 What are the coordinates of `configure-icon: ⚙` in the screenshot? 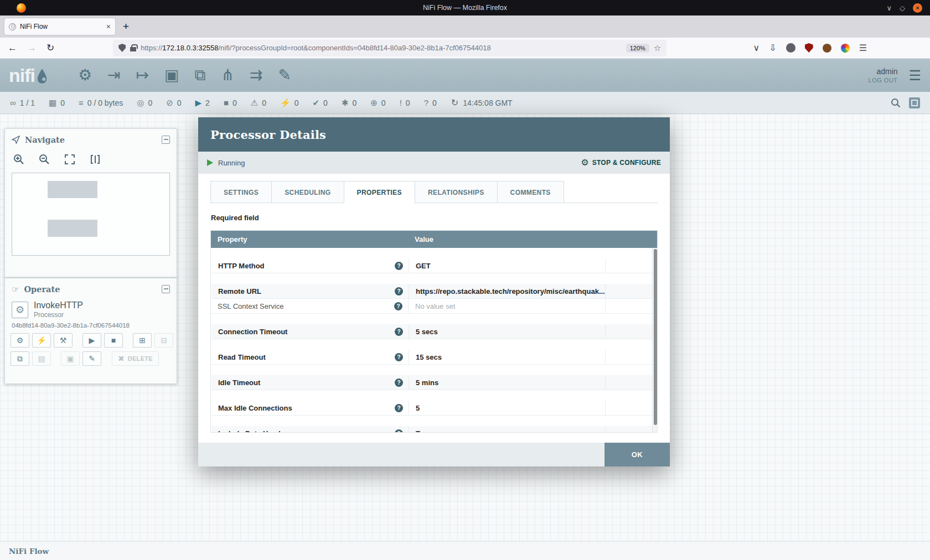 It's located at (20, 340).